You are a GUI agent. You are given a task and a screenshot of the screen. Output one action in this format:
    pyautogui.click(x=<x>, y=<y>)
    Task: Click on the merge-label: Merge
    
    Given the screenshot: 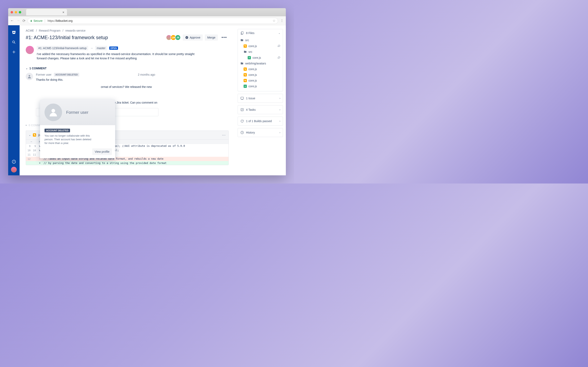 What is the action you would take?
    pyautogui.click(x=211, y=37)
    